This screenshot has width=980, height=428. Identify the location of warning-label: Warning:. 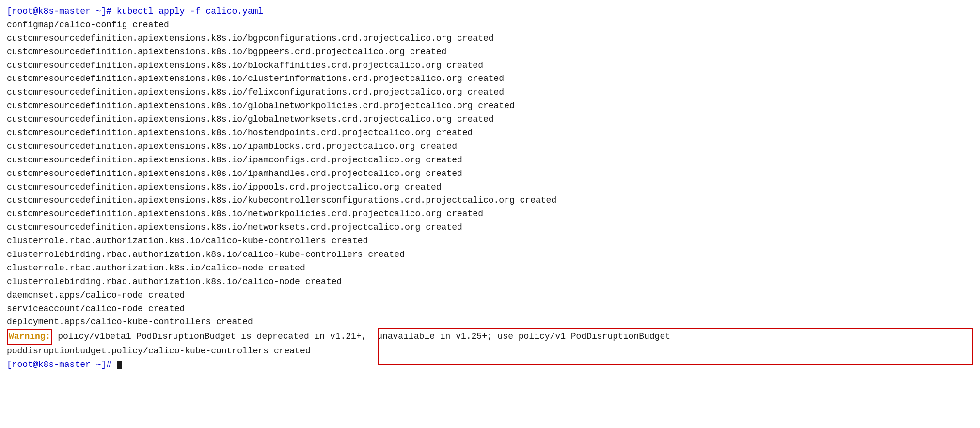
(30, 337).